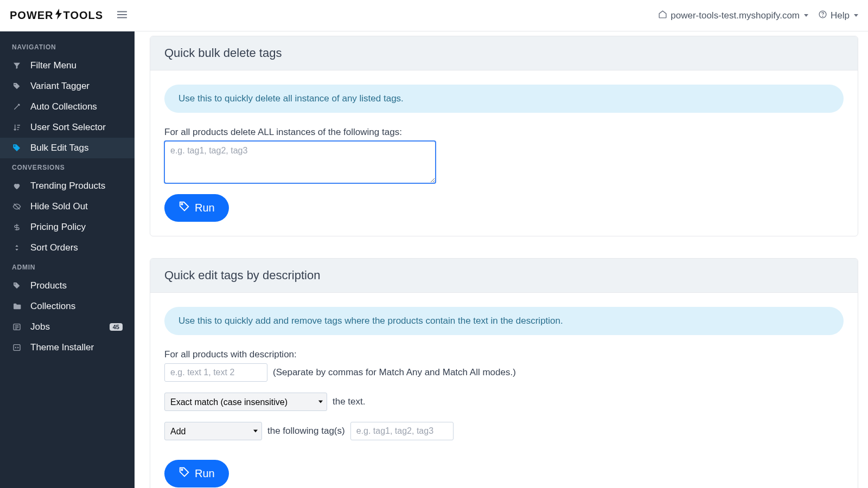 The image size is (868, 488). I want to click on sidebar-item-label: Auto Collections, so click(64, 107).